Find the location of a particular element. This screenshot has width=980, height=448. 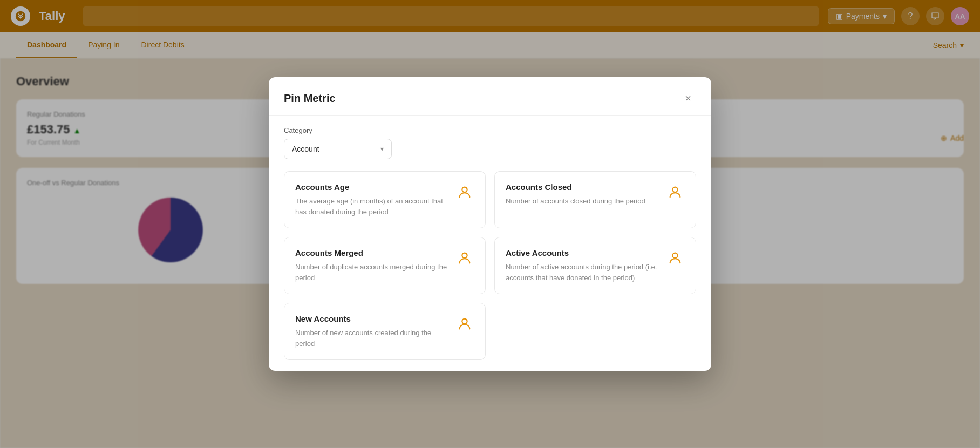

metric-card-active-accounts: Active Accounts Number of active account… is located at coordinates (595, 266).